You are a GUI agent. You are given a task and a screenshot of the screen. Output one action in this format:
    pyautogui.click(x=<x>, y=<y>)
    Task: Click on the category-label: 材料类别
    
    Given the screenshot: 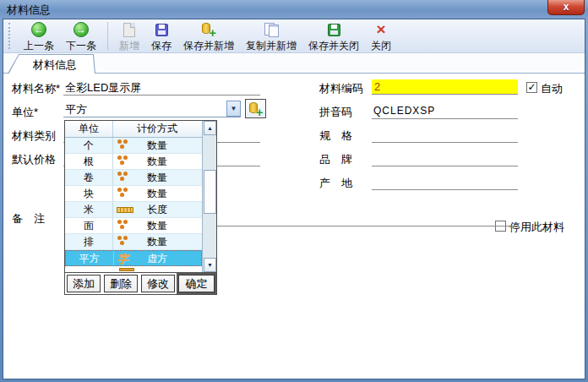 What is the action you would take?
    pyautogui.click(x=34, y=136)
    